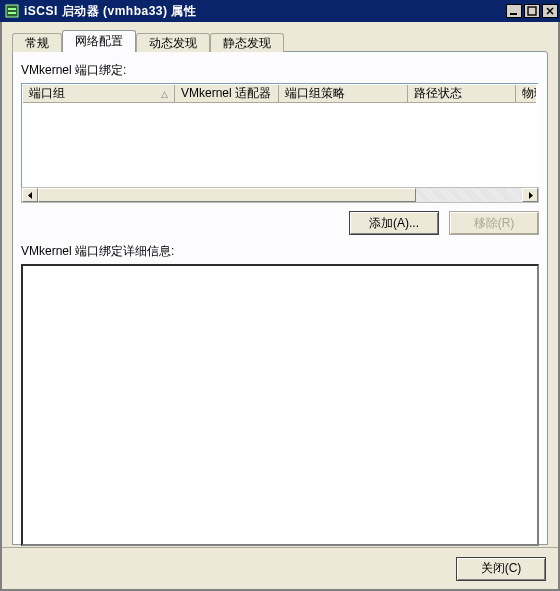 The width and height of the screenshot is (560, 591). I want to click on dialog-footer: 关闭(C), so click(280, 569).